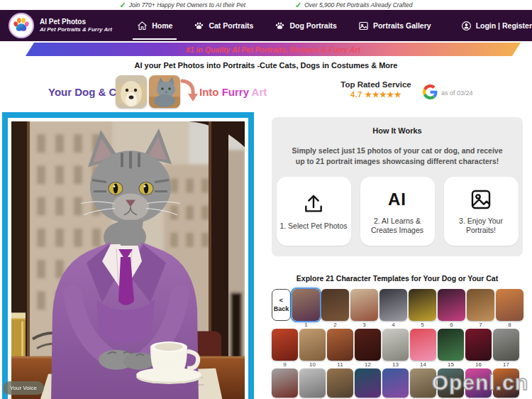 The height and width of the screenshot is (399, 532). What do you see at coordinates (481, 308) in the screenshot?
I see `template-thumb-7: 7` at bounding box center [481, 308].